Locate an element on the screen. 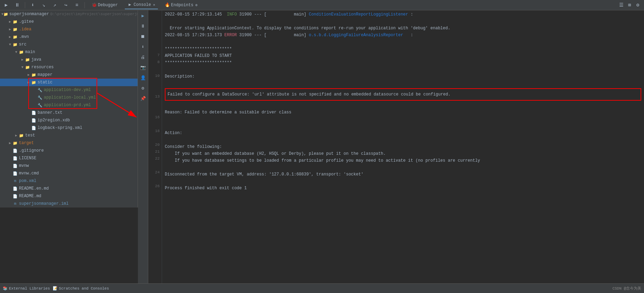 The width and height of the screenshot is (644, 293). console-line-7: APPLICATION FAILED TO START is located at coordinates (403, 56).